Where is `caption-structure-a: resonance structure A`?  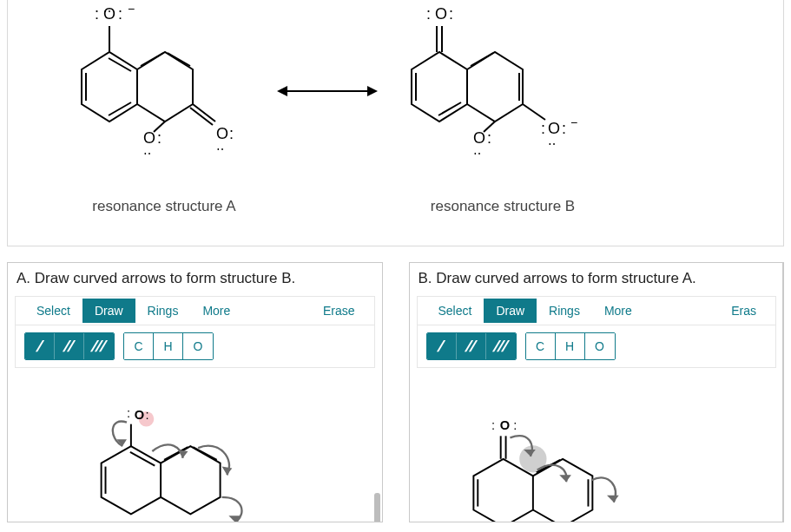 caption-structure-a: resonance structure A is located at coordinates (164, 207).